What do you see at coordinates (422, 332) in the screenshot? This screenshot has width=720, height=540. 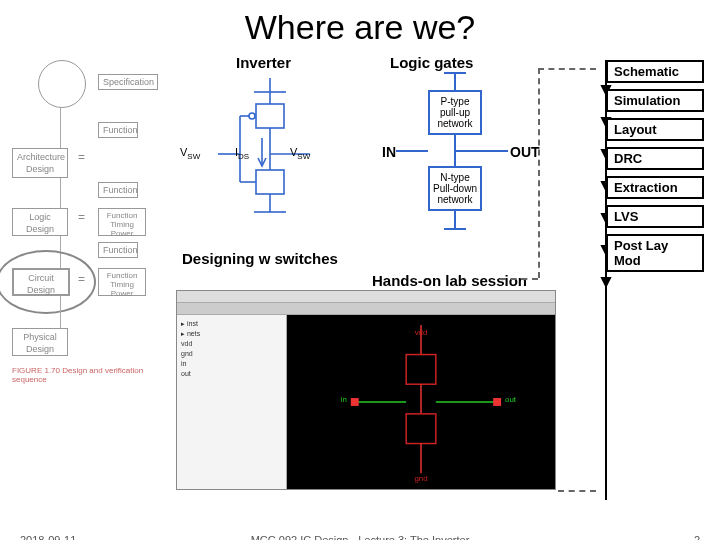 I see `svg-text: vdd` at bounding box center [422, 332].